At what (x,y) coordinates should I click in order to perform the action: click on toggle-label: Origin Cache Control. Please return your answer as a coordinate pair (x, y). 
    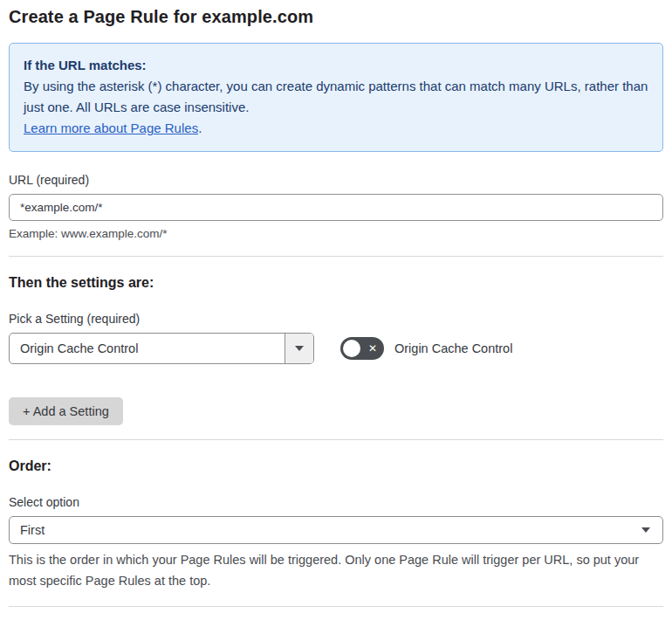
    Looking at the image, I should click on (454, 348).